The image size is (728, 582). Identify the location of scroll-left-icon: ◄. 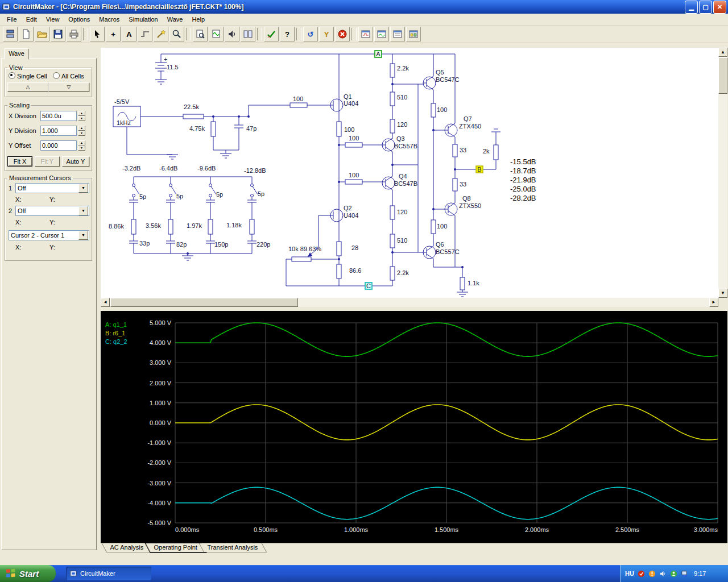
(105, 302).